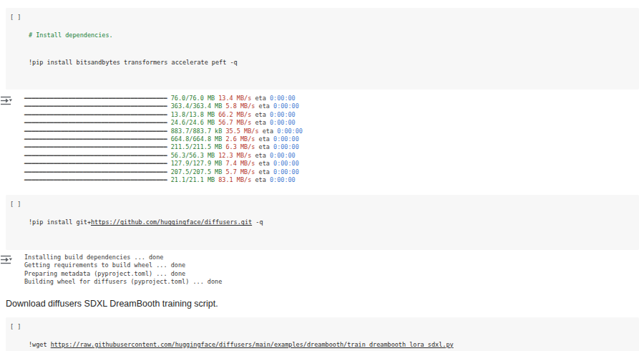  I want to click on code-editor: !pip install git+https://github.com/hugg…, so click(146, 222).